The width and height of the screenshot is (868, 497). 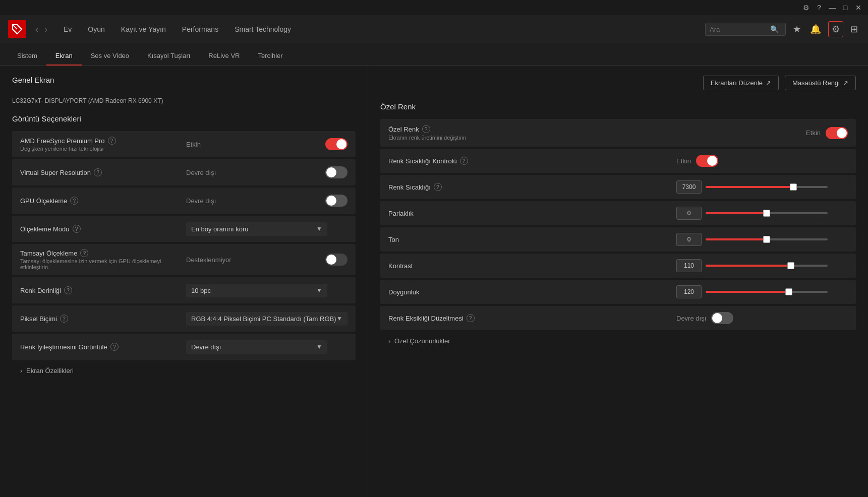 What do you see at coordinates (740, 29) in the screenshot?
I see `search-input` at bounding box center [740, 29].